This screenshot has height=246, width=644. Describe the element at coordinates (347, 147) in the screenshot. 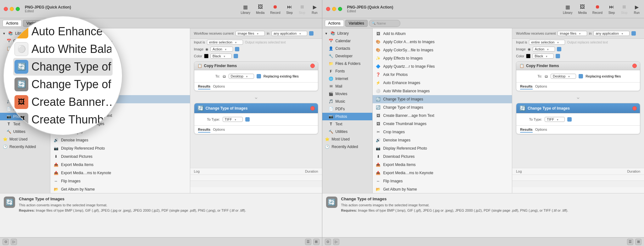

I see `right-sidebar-recently-added: 🕐 Recently Added` at that location.